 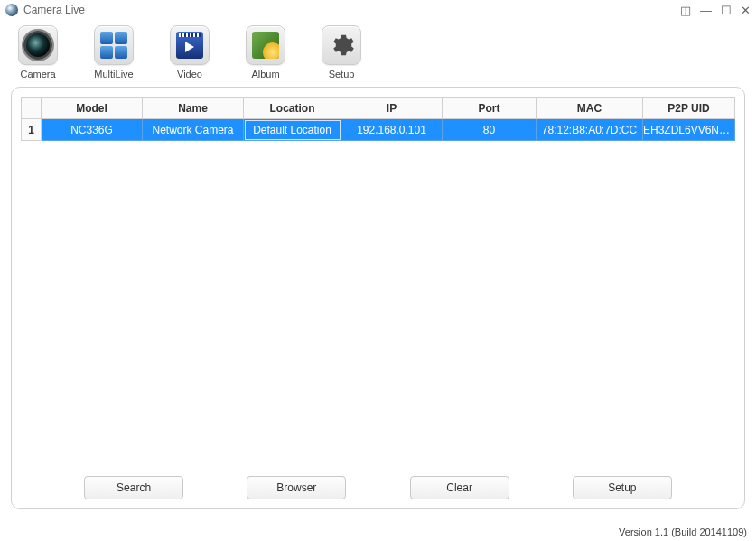 I want to click on toolbar-setup: Setup, so click(x=341, y=52).